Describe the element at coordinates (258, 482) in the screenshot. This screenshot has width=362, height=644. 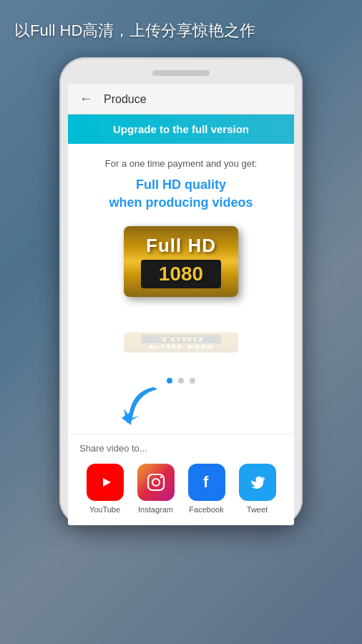
I see `twitter-icon` at that location.